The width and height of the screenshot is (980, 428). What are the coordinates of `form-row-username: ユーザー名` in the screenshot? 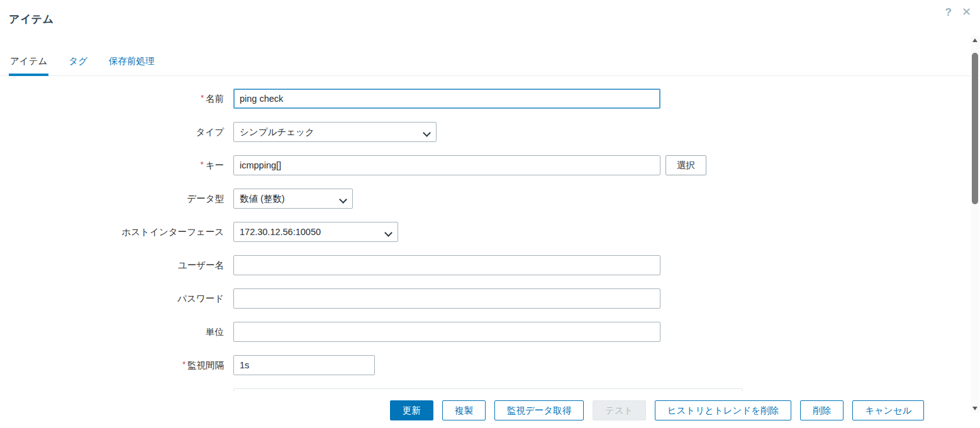 It's located at (490, 265).